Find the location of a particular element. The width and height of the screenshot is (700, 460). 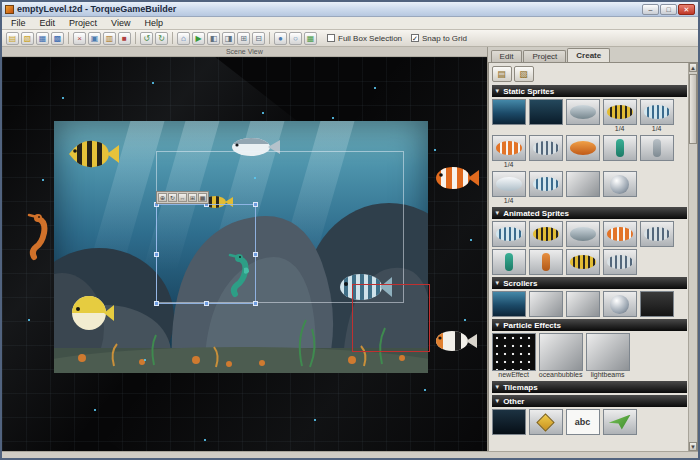

thumb-grey-sprite is located at coordinates (583, 184).